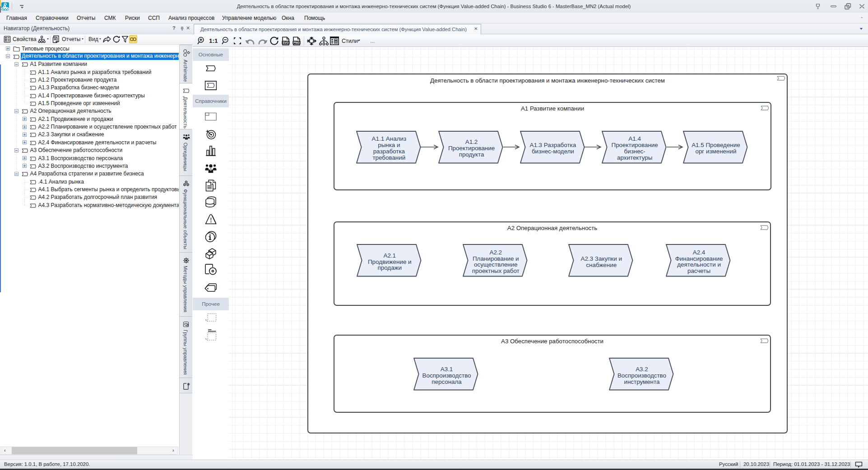 The width and height of the screenshot is (868, 470). Describe the element at coordinates (286, 42) in the screenshot. I see `svg-text: SVG` at that location.